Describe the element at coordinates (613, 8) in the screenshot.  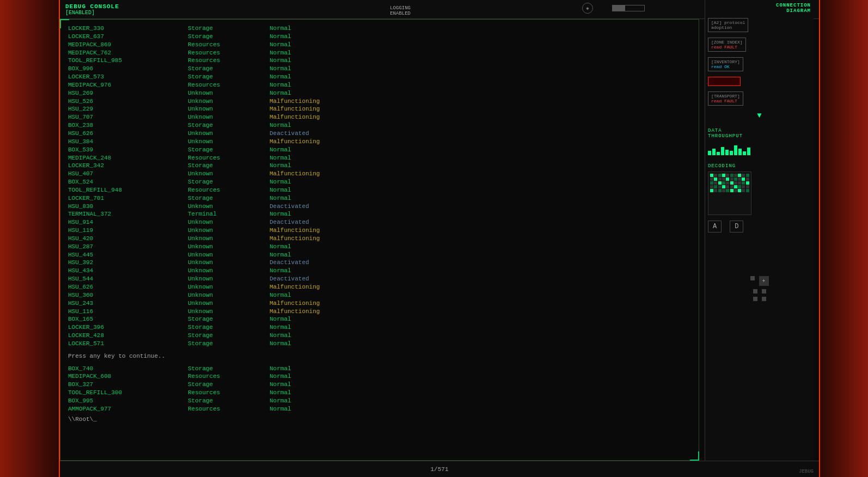
I see `top-right-icons: ◈ LOGGING ENABLED` at that location.